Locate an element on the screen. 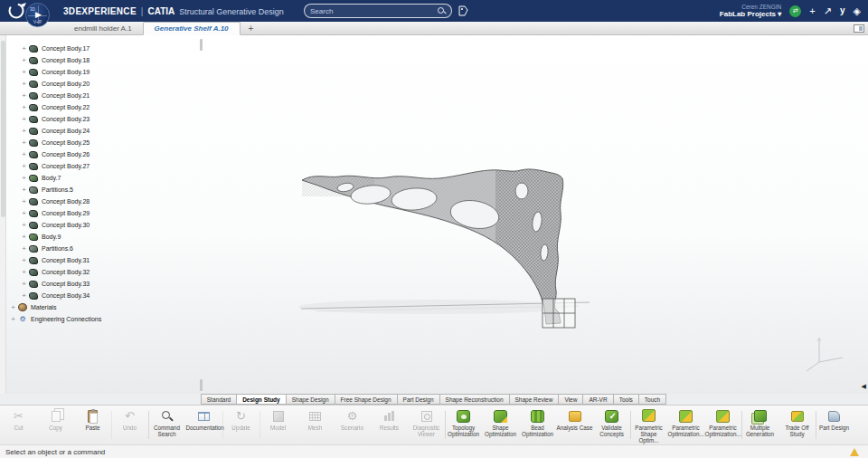 Image resolution: width=868 pixels, height=458 pixels. tree-item-concept-body-24: +Concept Body.24 is located at coordinates (105, 130).